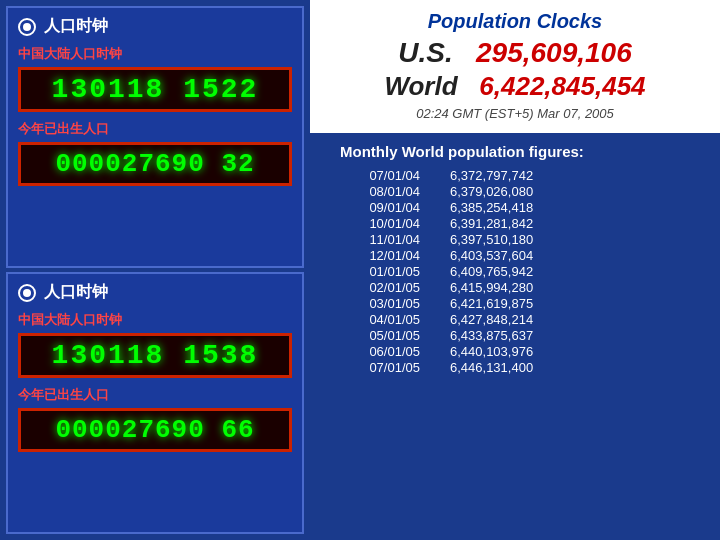  Describe the element at coordinates (385, 336) in the screenshot. I see `table-row-date: 05/01/05` at that location.